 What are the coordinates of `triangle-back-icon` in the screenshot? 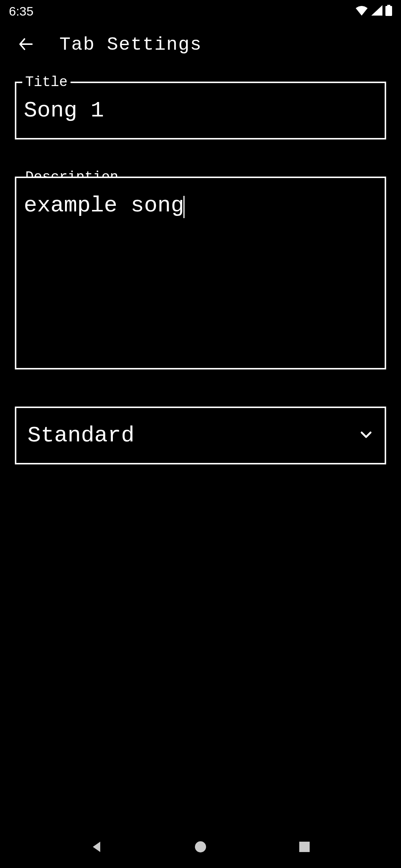 It's located at (97, 848).